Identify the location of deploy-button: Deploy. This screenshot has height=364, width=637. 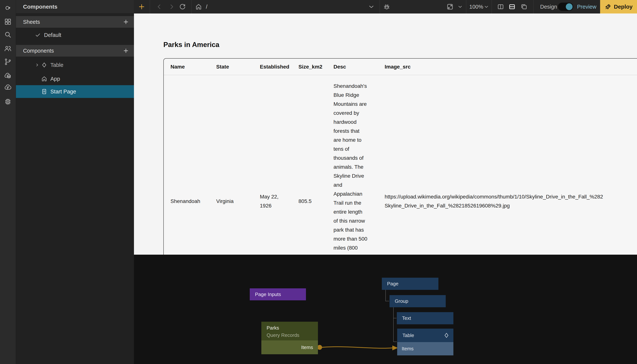
(618, 7).